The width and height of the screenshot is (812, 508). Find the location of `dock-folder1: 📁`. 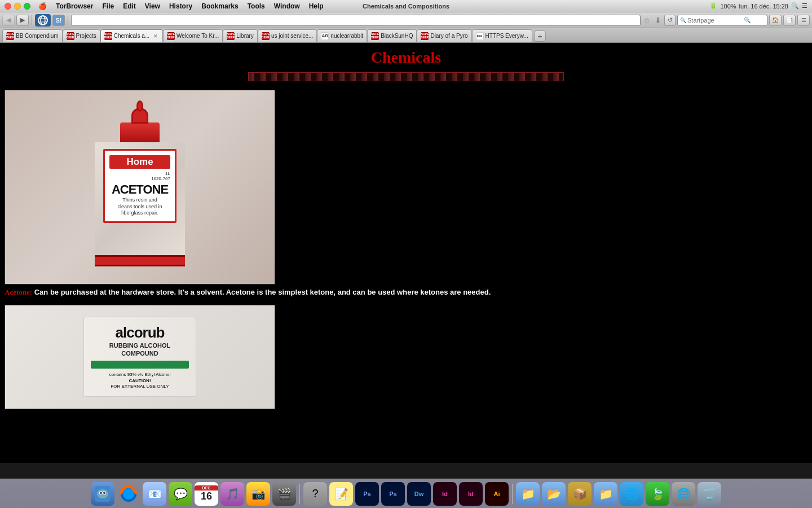

dock-folder1: 📁 is located at coordinates (528, 494).